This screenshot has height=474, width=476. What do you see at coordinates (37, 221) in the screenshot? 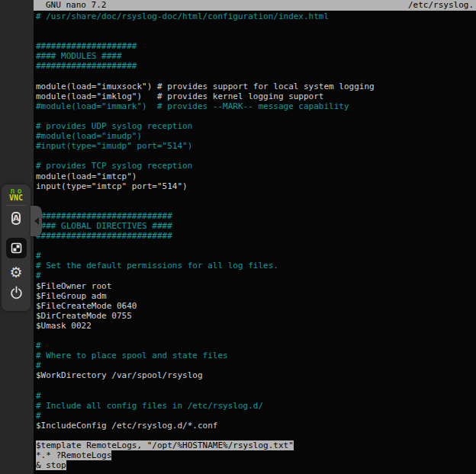
I see `collapse-arrow-icon` at bounding box center [37, 221].